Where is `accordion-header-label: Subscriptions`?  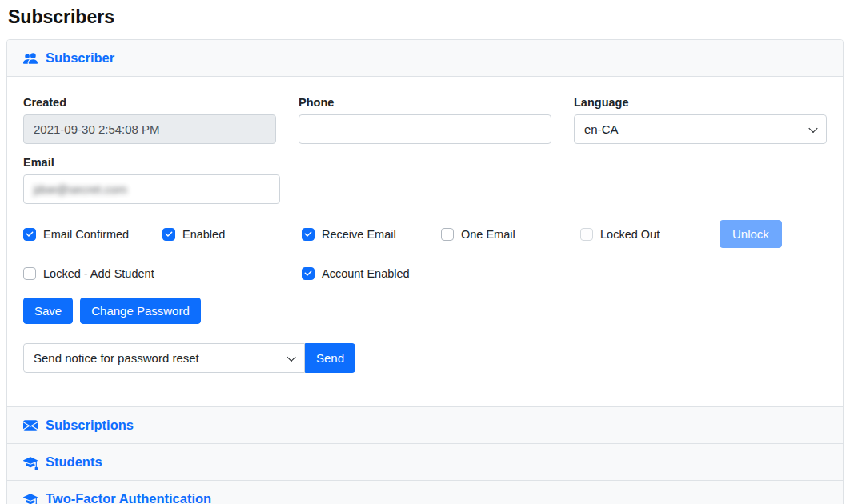
accordion-header-label: Subscriptions is located at coordinates (90, 426).